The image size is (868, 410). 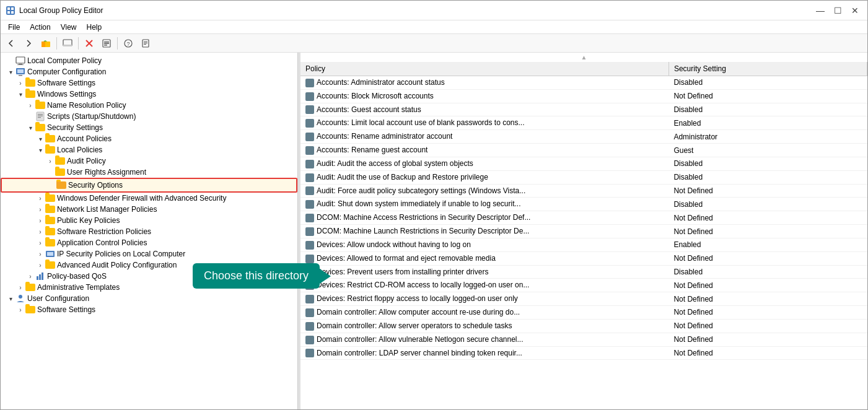 What do you see at coordinates (46, 43) in the screenshot?
I see `up-button` at bounding box center [46, 43].